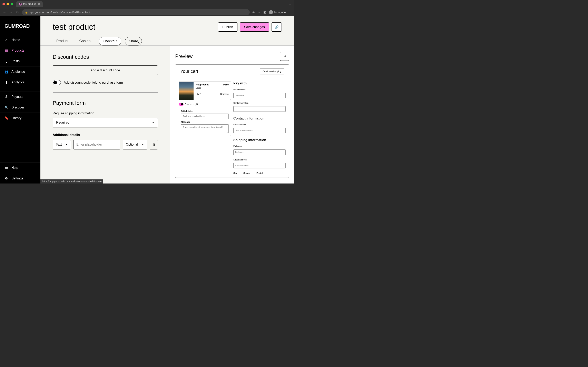  I want to click on sidebar-item-label: Library, so click(17, 118).